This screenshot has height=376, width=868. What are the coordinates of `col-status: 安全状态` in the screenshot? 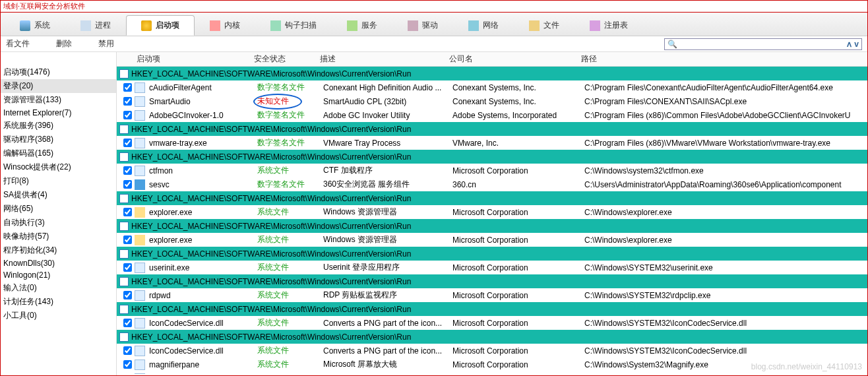 It's located at (282, 59).